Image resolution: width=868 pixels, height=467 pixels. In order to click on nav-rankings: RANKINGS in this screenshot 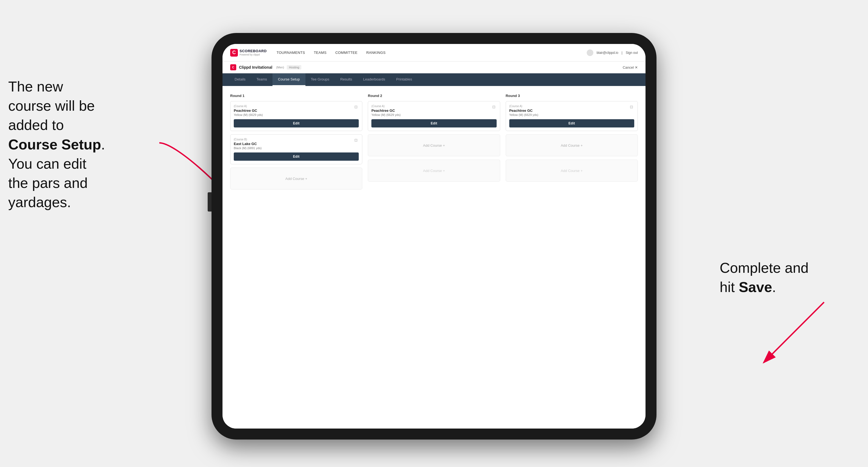, I will do `click(376, 53)`.